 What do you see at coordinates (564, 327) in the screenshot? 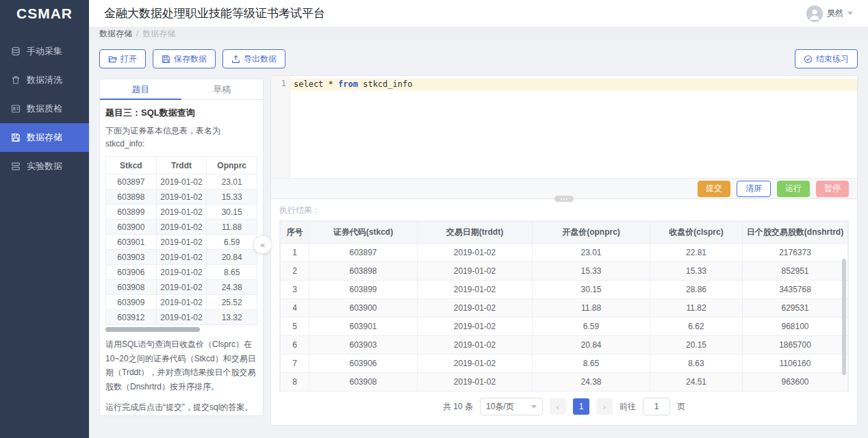
I see `table-row: 56039012019-01-026.596.62968100` at bounding box center [564, 327].